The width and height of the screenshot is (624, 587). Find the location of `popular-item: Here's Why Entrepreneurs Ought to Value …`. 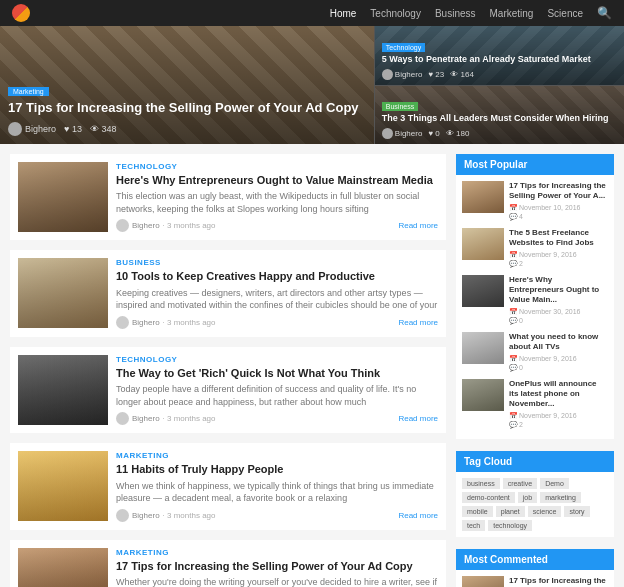

popular-item: Here's Why Entrepreneurs Ought to Value … is located at coordinates (535, 300).